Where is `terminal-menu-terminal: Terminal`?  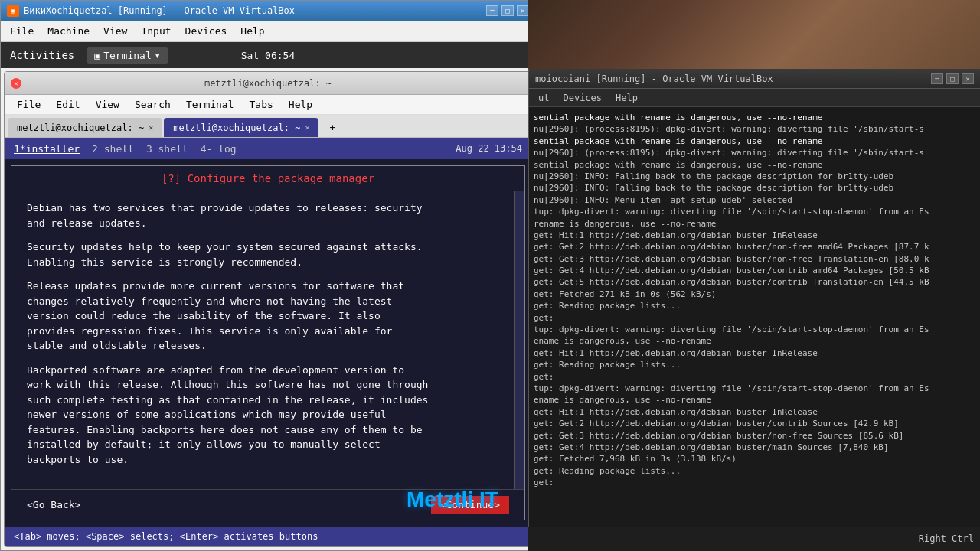
terminal-menu-terminal: Terminal is located at coordinates (210, 104).